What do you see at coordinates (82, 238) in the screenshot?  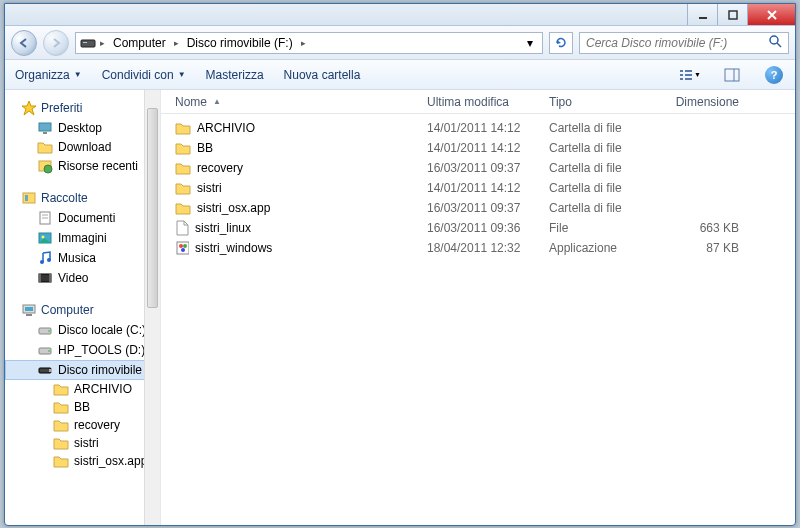 I see `sidebar-item-label: Immagini` at bounding box center [82, 238].